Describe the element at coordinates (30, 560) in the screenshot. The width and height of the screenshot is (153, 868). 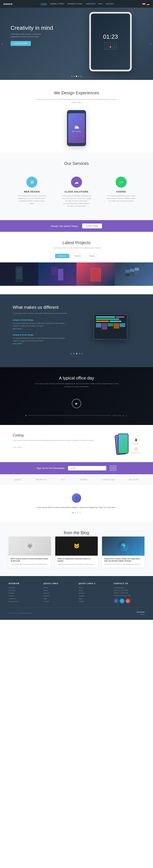
I see `blog-post-title-1: Win IP acquire control of some derivativ…` at that location.